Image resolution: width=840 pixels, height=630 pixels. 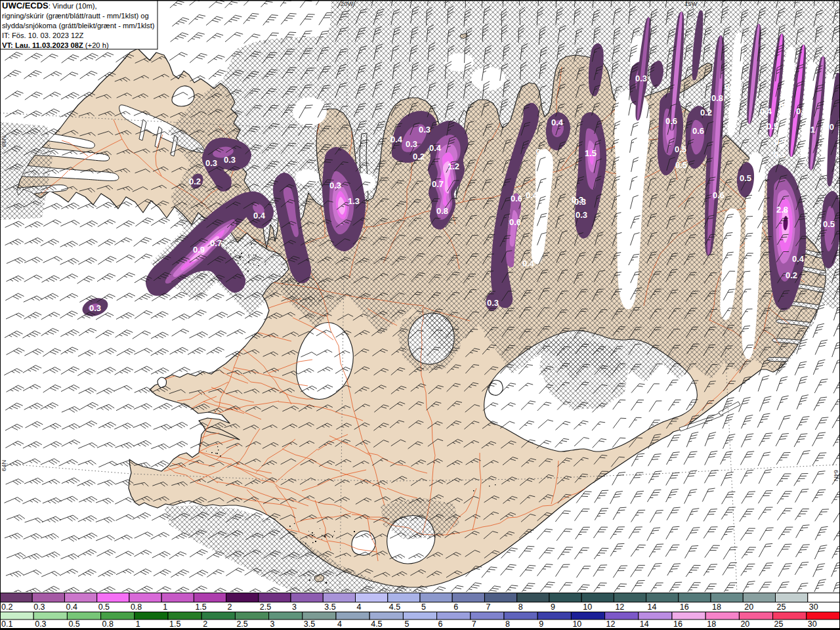 What do you see at coordinates (828, 127) in the screenshot?
I see `svg-text: 1.0` at bounding box center [828, 127].